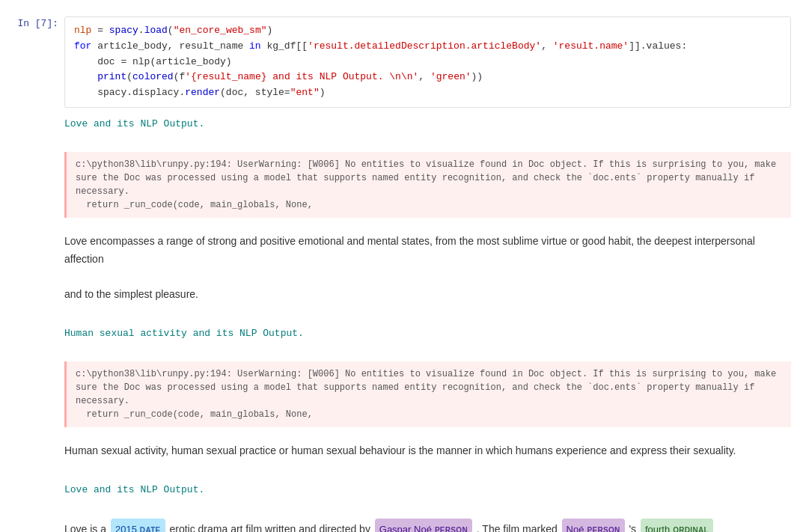  Describe the element at coordinates (428, 394) in the screenshot. I see `warning-box-2: c:\python38\lib\runpy.py:194: UserWarnin…` at that location.